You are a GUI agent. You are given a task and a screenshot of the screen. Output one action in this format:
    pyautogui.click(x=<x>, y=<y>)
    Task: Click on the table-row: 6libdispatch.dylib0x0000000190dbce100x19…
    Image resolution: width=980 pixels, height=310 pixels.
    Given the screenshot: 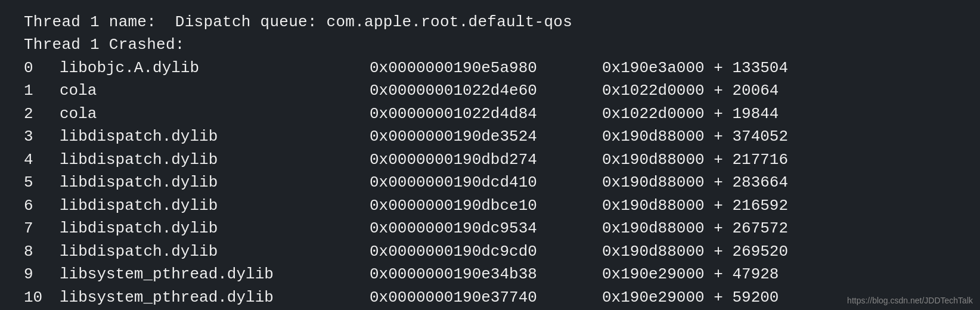 What is the action you would take?
    pyautogui.click(x=490, y=206)
    